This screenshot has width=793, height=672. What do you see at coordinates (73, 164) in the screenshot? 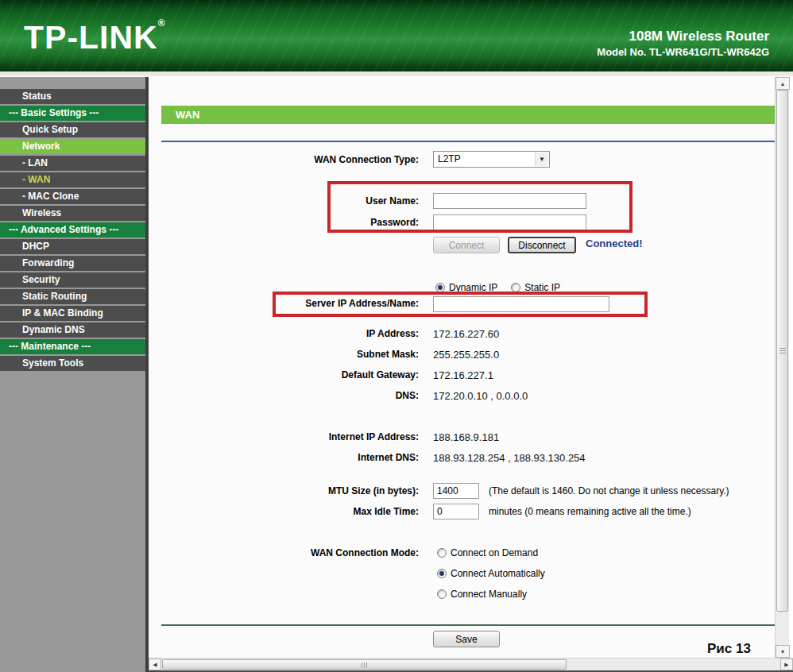
I see `sidebar-item-lan: - LAN` at bounding box center [73, 164].